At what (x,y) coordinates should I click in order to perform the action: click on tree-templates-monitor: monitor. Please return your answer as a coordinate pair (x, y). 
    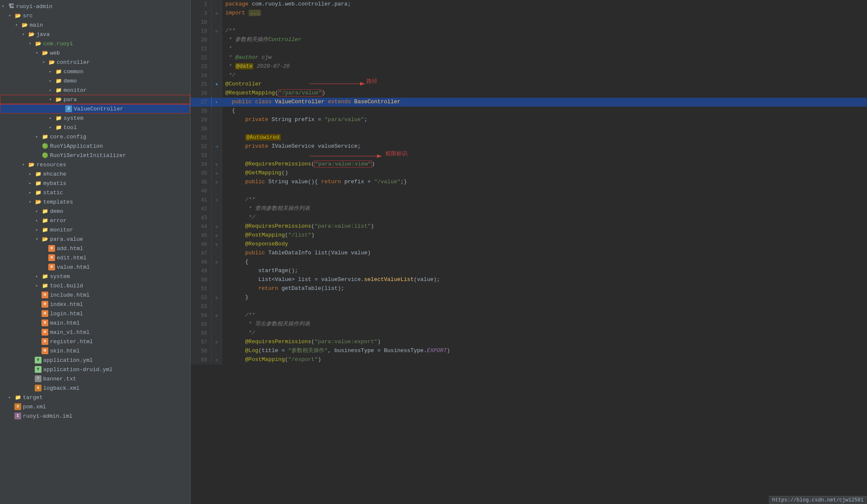
    Looking at the image, I should click on (95, 230).